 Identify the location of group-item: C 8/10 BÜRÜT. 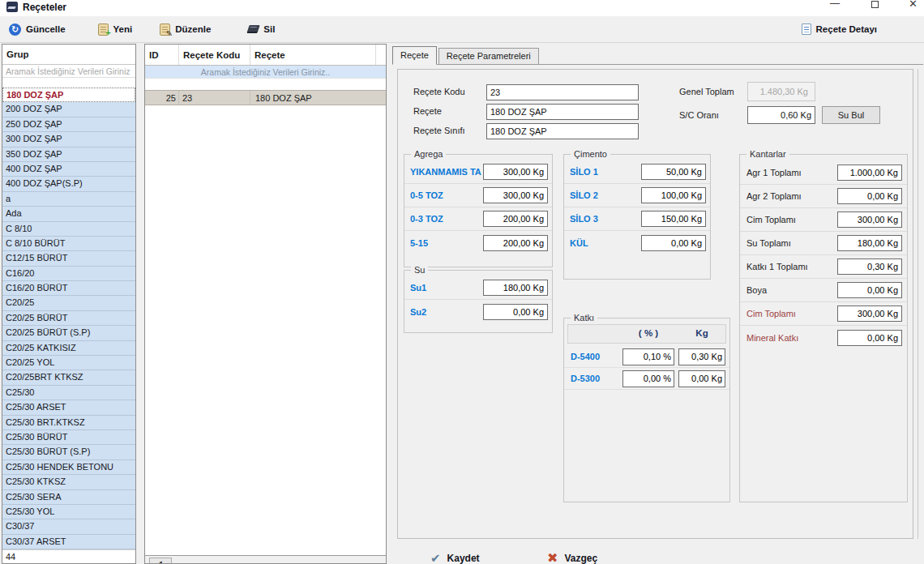
(69, 244).